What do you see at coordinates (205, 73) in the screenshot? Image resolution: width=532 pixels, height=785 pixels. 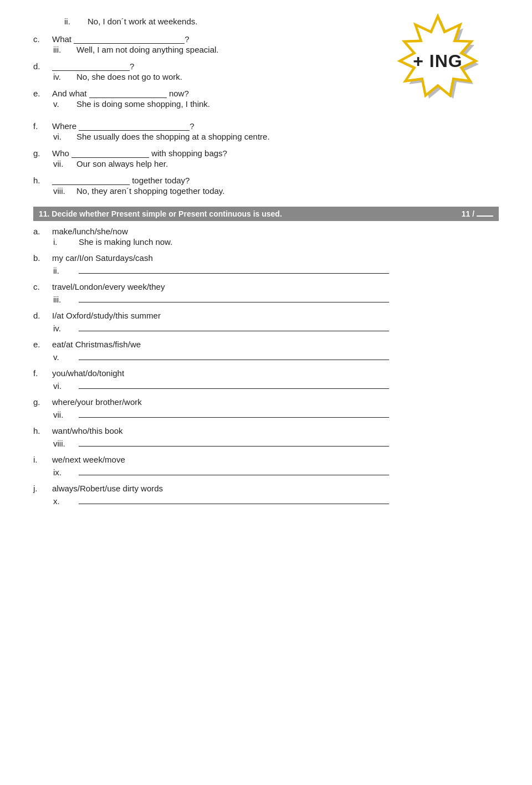 I see `exercise-item-d: d. ? iv. No, she does not go to work.` at bounding box center [205, 73].